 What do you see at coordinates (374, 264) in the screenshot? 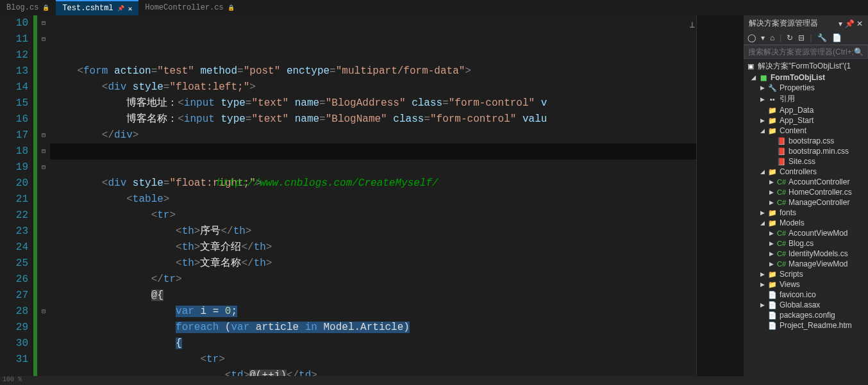
I see `code-line: <th>文章名称</th>` at bounding box center [374, 264].